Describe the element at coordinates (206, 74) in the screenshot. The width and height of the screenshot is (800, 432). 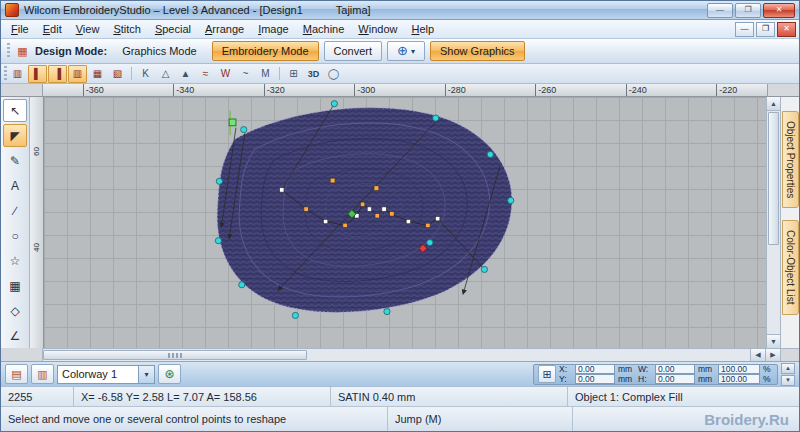
I see `zigzag-stitch-icon: ≈` at that location.